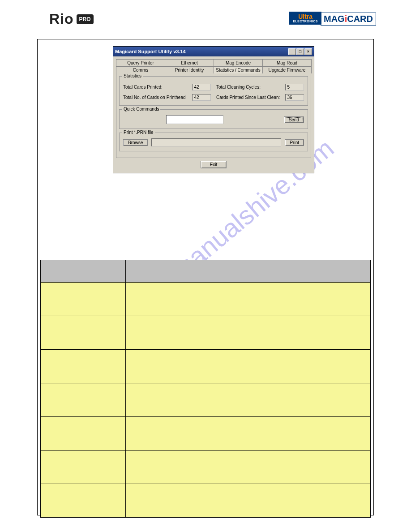 The height and width of the screenshot is (532, 411). I want to click on tab-mag-read: Mag Read, so click(287, 63).